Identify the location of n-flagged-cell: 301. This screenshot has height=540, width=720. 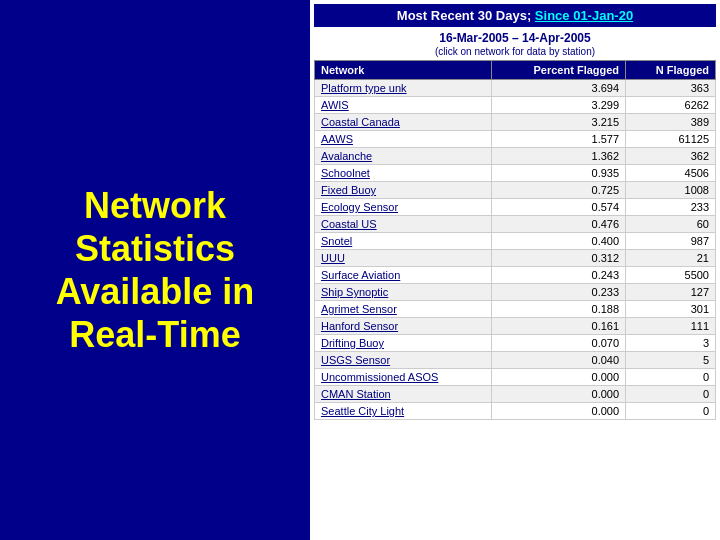
(671, 310).